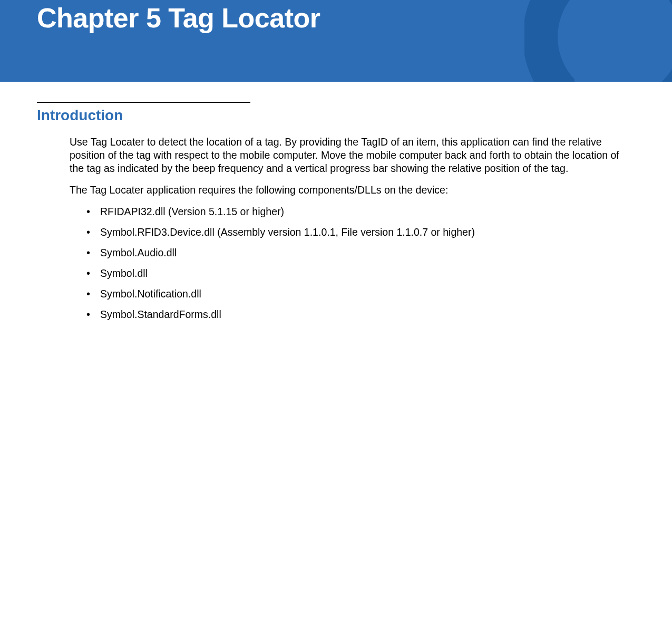 The width and height of the screenshot is (672, 636). What do you see at coordinates (355, 232) in the screenshot?
I see `list-item: Symbol.RFID3.Device.dll (Assembly versio…` at bounding box center [355, 232].